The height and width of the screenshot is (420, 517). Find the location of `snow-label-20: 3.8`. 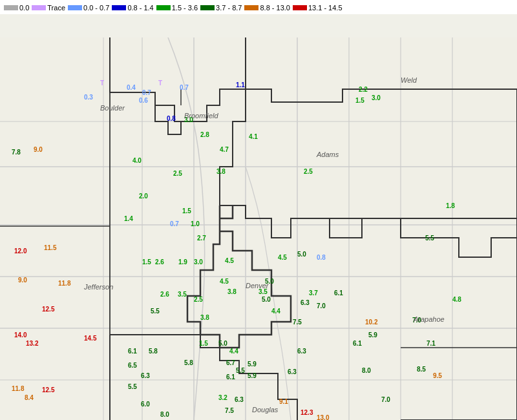

snow-label-20: 3.8 is located at coordinates (221, 172).